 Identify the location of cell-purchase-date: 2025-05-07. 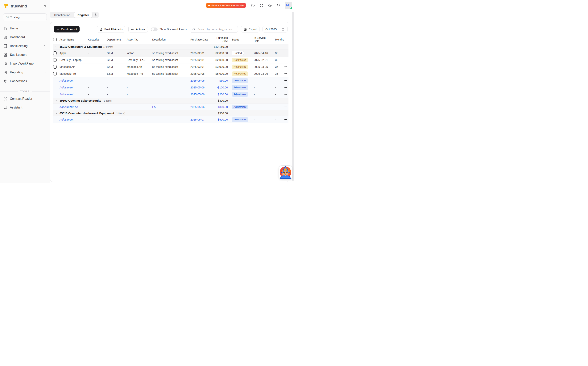
(198, 120).